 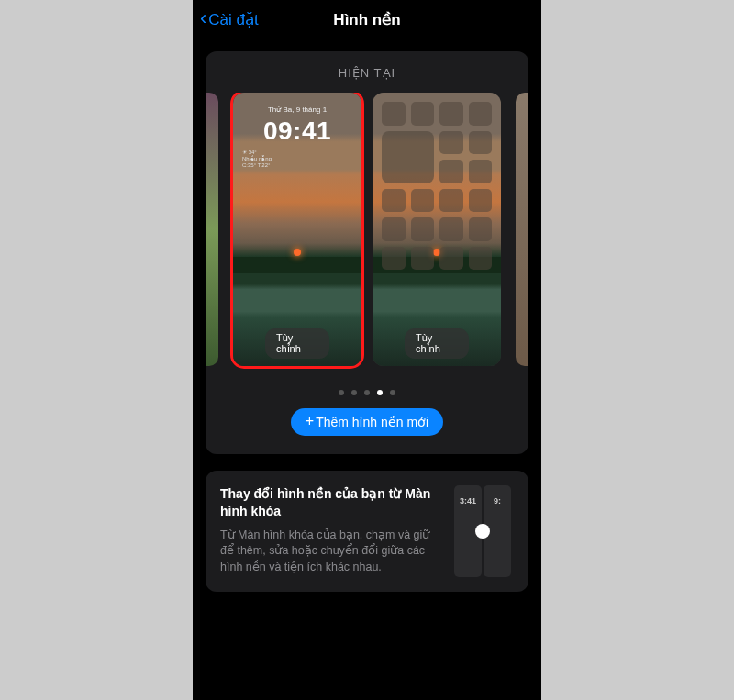 I want to click on next-pair-peek, so click(x=522, y=229).